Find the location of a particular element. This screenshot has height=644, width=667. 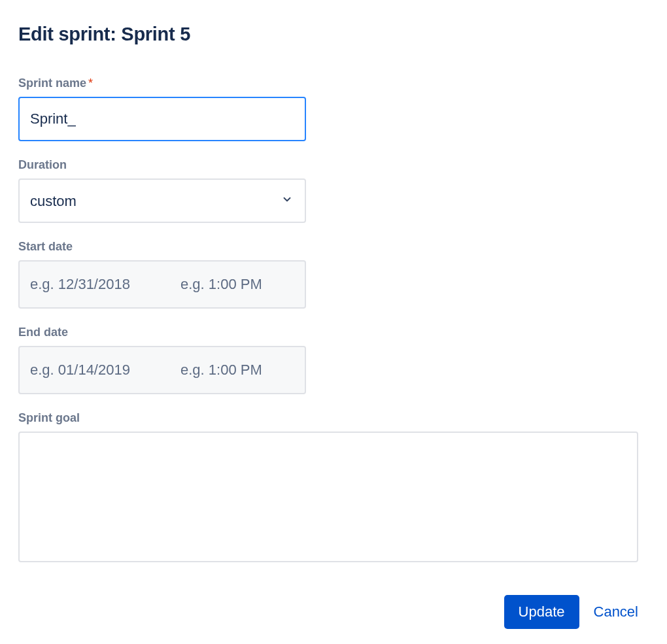

duration-select: custom is located at coordinates (162, 201).